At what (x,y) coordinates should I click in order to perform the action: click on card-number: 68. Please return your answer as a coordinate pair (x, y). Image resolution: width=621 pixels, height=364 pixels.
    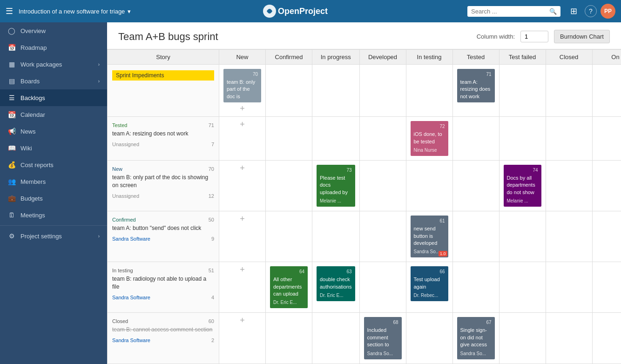
    Looking at the image, I should click on (383, 323).